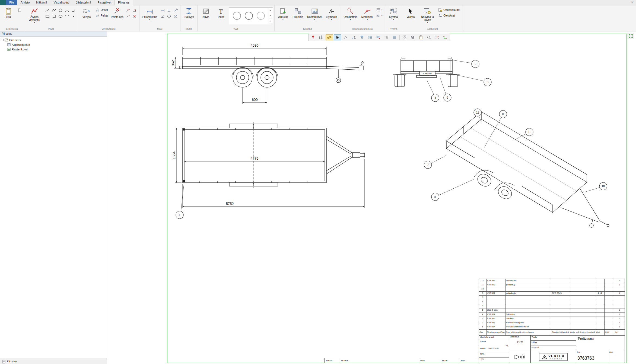 This screenshot has height=364, width=636. Describe the element at coordinates (87, 12) in the screenshot. I see `stretch-button: Venytä` at that location.